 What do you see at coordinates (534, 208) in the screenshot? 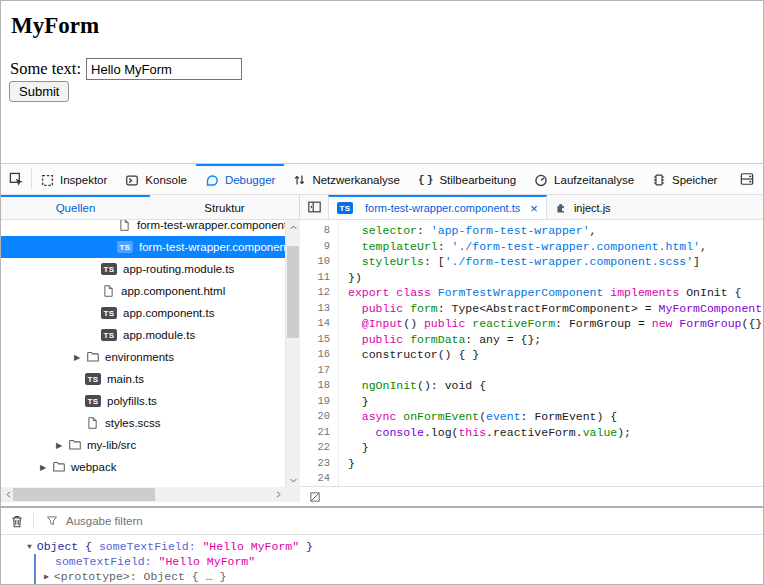
I see `close-icon: ×` at bounding box center [534, 208].